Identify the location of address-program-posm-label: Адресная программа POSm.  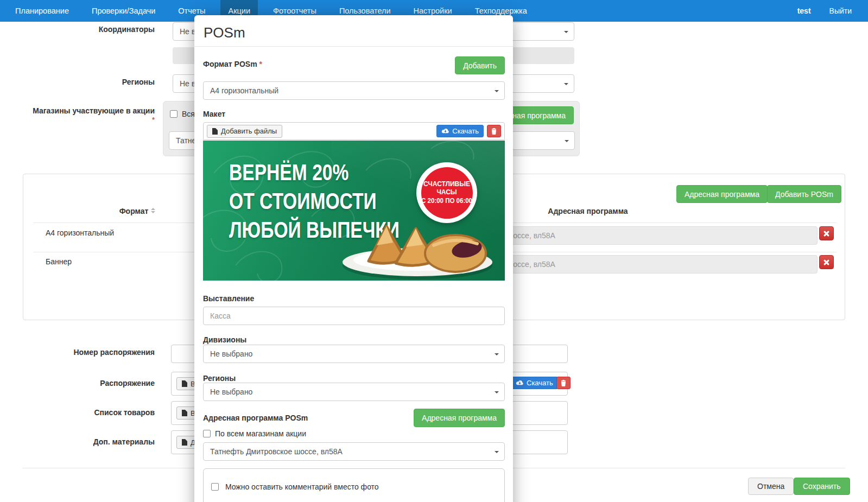
(255, 418).